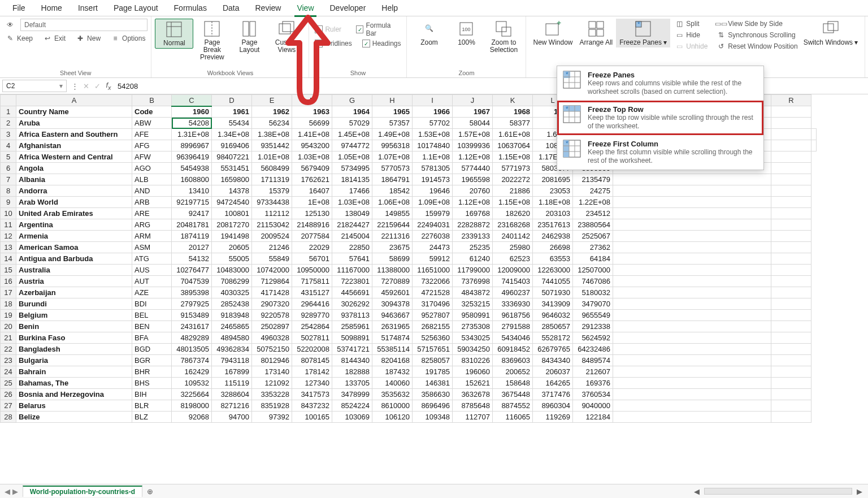  What do you see at coordinates (553, 383) in the screenshot?
I see `cell: 164265` at bounding box center [553, 383].